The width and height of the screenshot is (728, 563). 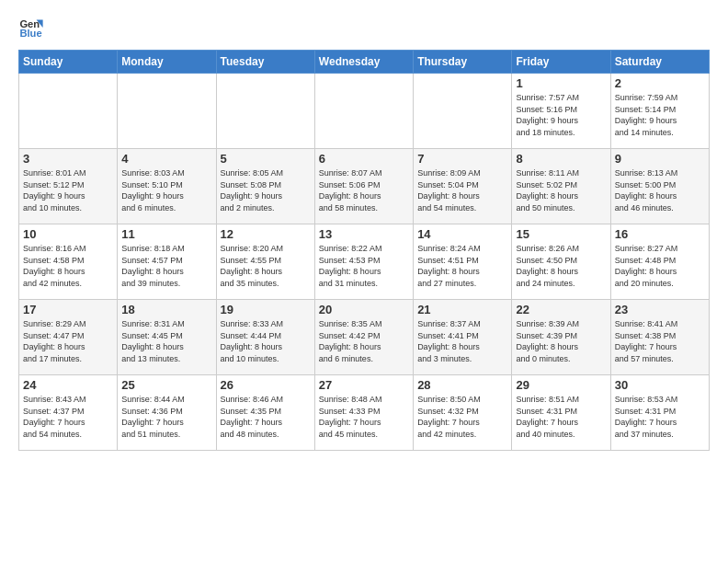 What do you see at coordinates (266, 234) in the screenshot?
I see `day-number: 12` at bounding box center [266, 234].